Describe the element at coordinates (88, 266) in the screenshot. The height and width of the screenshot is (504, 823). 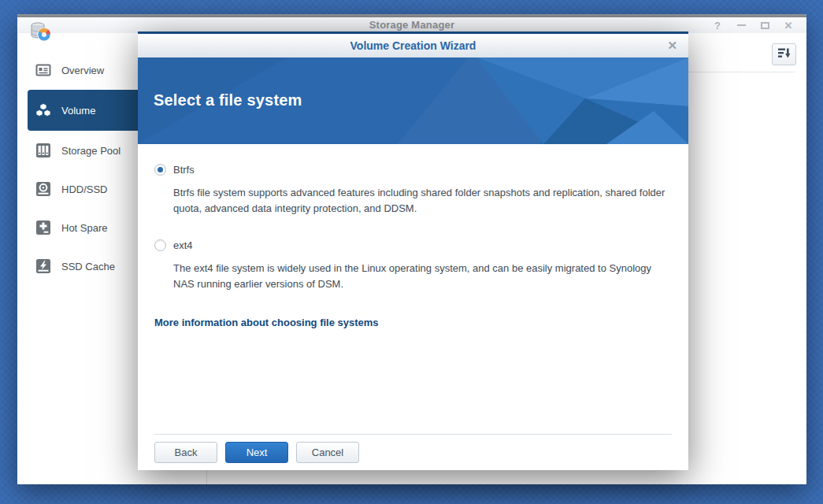
I see `sidebar-item-label: SSD Cache` at that location.